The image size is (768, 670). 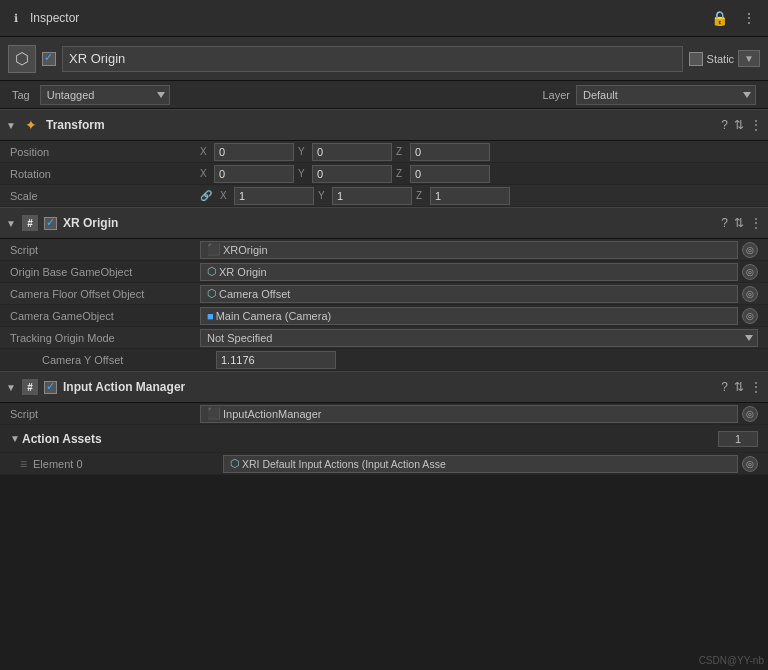 I want to click on position-x-input, so click(x=254, y=152).